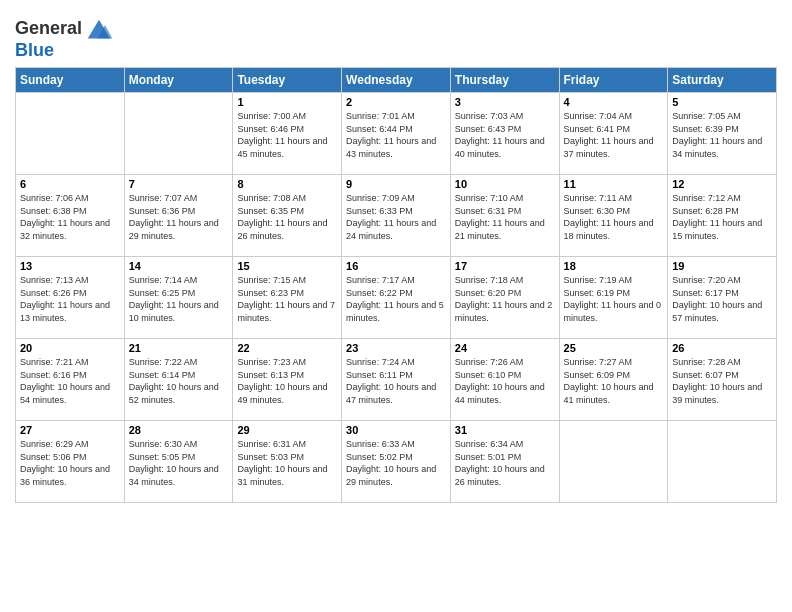 This screenshot has height=612, width=792. Describe the element at coordinates (70, 381) in the screenshot. I see `day-info: Sunrise: 7:21 AM Sunset: 6:16 PM Dayligh…` at that location.